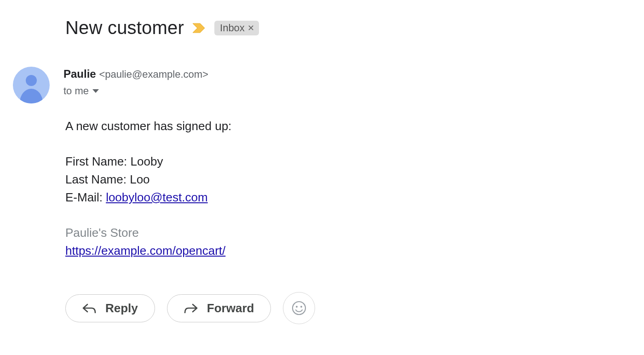 The image size is (644, 355). What do you see at coordinates (299, 308) in the screenshot?
I see `smiley-icon` at bounding box center [299, 308].